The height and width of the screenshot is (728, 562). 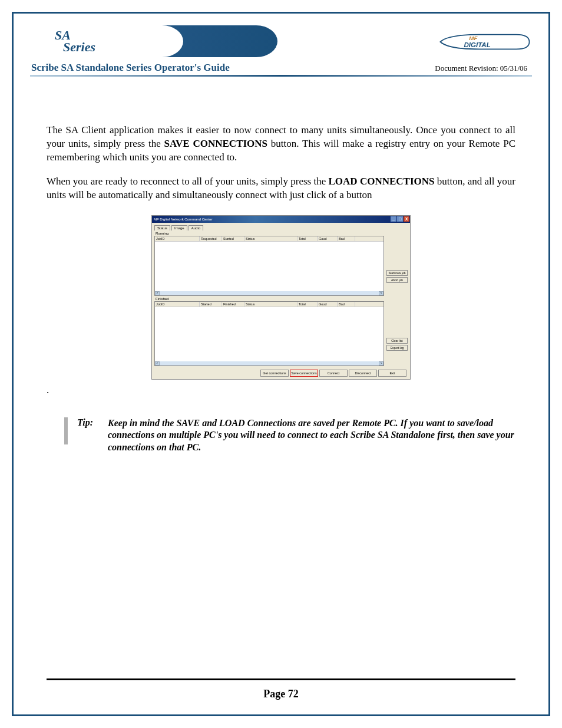 I want to click on window-title: MF Digital Network Command Center, so click(x=183, y=219).